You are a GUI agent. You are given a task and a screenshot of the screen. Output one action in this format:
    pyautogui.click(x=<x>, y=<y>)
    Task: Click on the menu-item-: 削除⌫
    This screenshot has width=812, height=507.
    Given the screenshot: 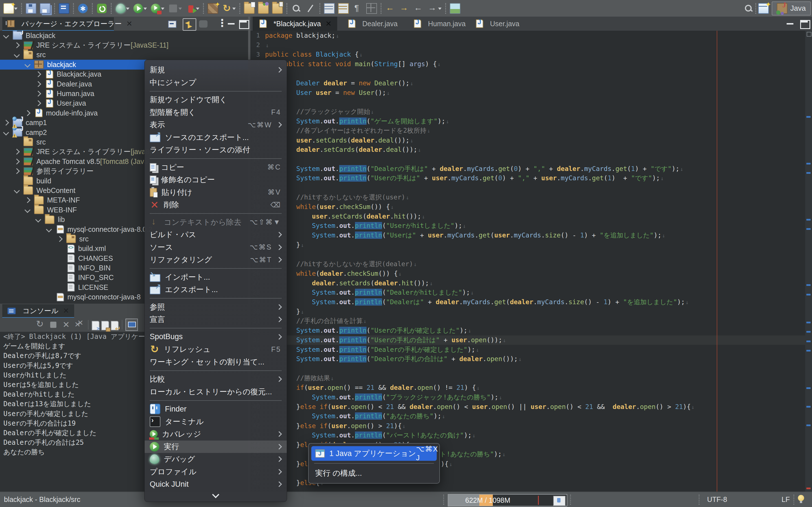 What is the action you would take?
    pyautogui.click(x=216, y=205)
    